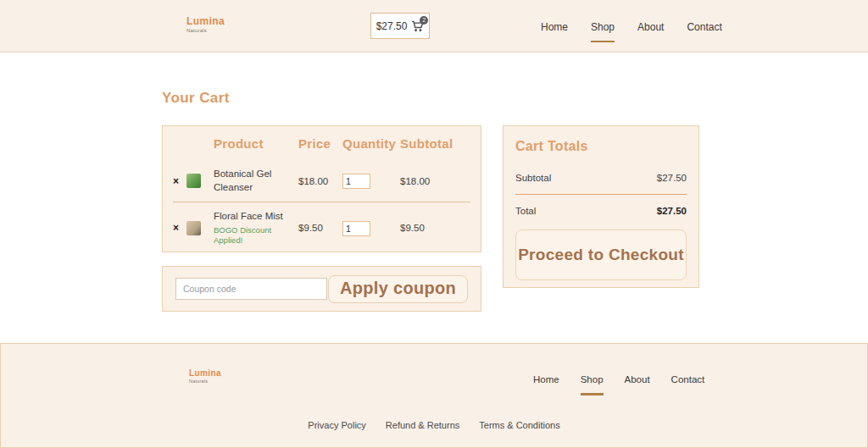 The width and height of the screenshot is (868, 448). Describe the element at coordinates (601, 178) in the screenshot. I see `subtotal-row: Subtotal $27.50` at that location.